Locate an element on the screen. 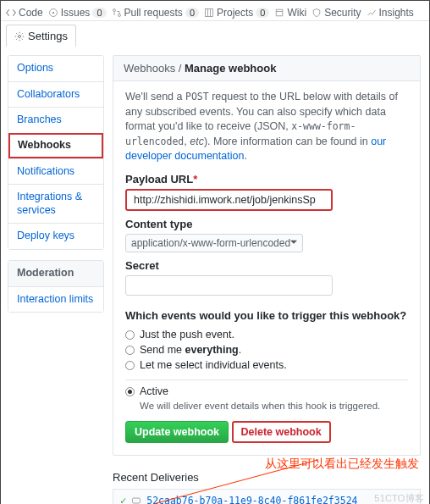 This screenshot has height=504, width=430. sidebar-item-notifications: Notifications is located at coordinates (56, 171).